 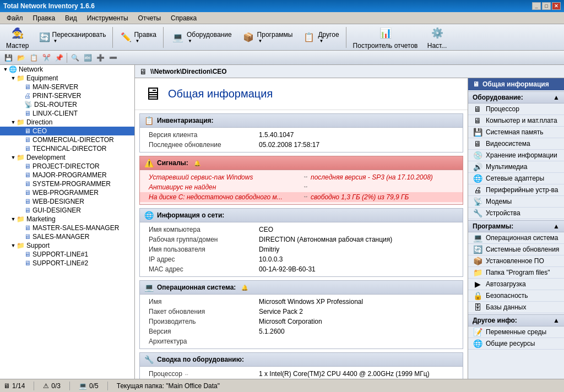 What do you see at coordinates (71, 18) in the screenshot?
I see `menu-view: Вид` at bounding box center [71, 18].